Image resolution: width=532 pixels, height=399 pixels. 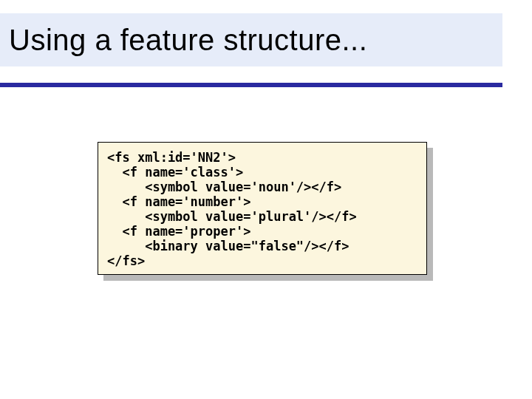 What do you see at coordinates (126, 261) in the screenshot?
I see `code-line: </fs>` at bounding box center [126, 261].